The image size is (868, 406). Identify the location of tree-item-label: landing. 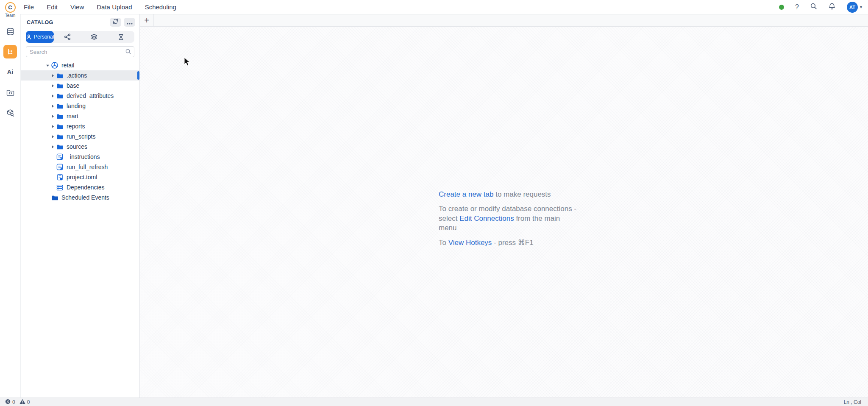
(76, 106).